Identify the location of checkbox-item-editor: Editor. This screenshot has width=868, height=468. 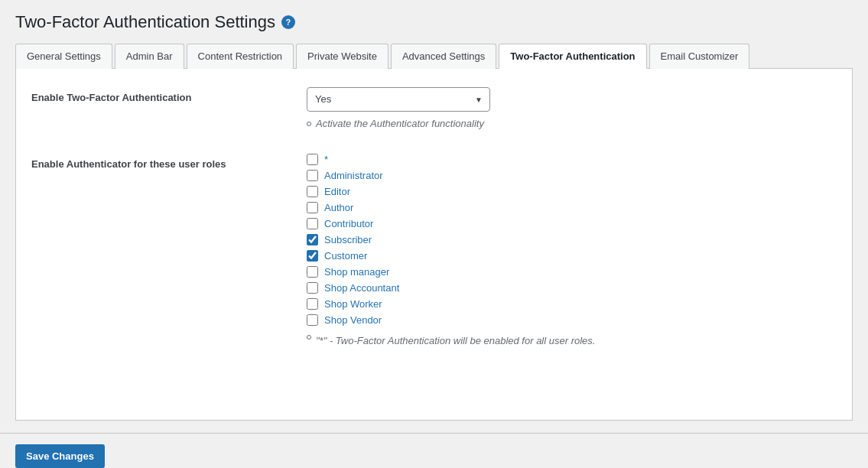
(572, 191).